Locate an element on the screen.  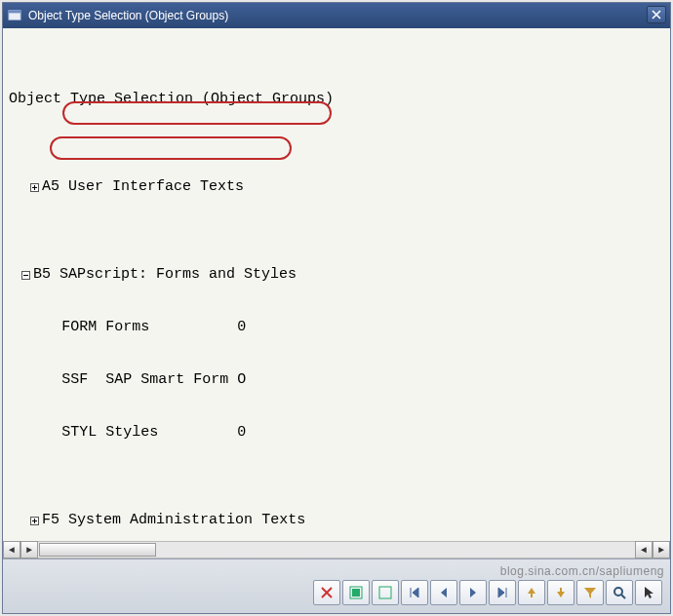
titlebar: Object Type Selection (Object Groups) is located at coordinates (336, 16).